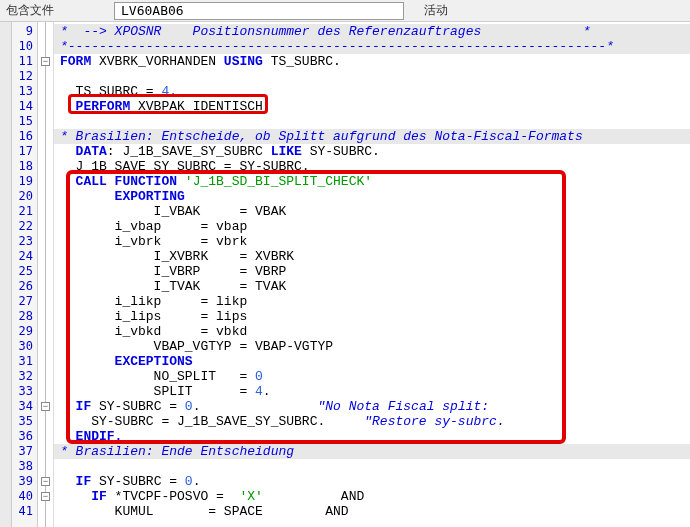  Describe the element at coordinates (24, 512) in the screenshot. I see `line-number: 41` at that location.